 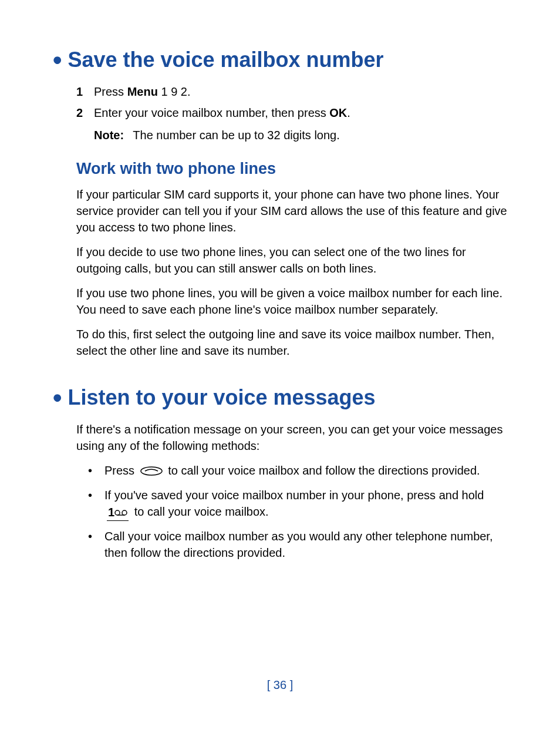 I want to click on paragraph: To do this, first select the outgoing li…, so click(x=292, y=342).